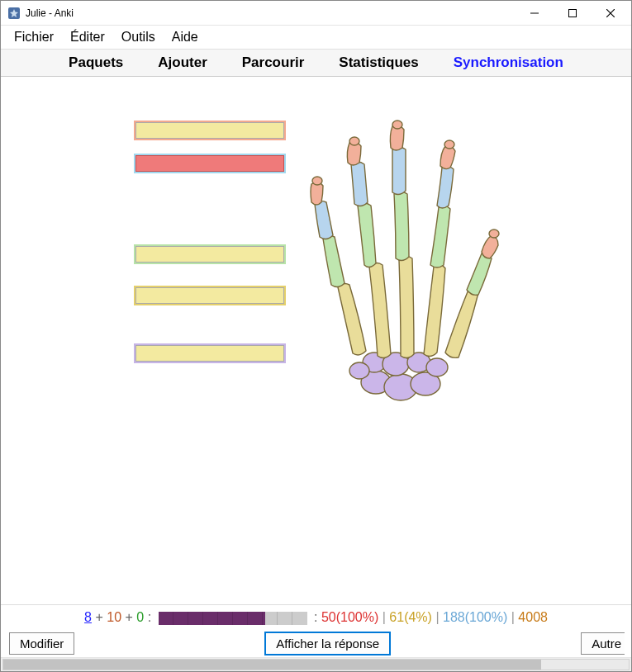 This screenshot has height=672, width=632. Describe the element at coordinates (140, 618) in the screenshot. I see `count-due: 0` at that location.